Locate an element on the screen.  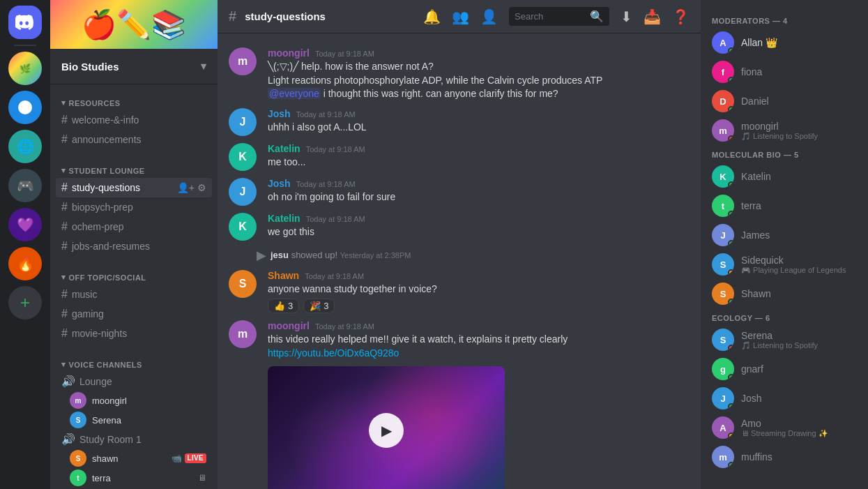
reactions: 👍 3 🎉 3 is located at coordinates (478, 306).